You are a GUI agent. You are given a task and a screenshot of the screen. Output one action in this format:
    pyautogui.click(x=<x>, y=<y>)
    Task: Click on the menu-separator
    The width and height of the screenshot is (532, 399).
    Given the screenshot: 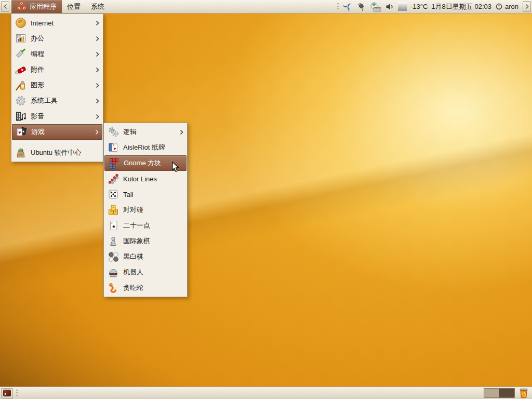 What is the action you would take?
    pyautogui.click(x=57, y=142)
    